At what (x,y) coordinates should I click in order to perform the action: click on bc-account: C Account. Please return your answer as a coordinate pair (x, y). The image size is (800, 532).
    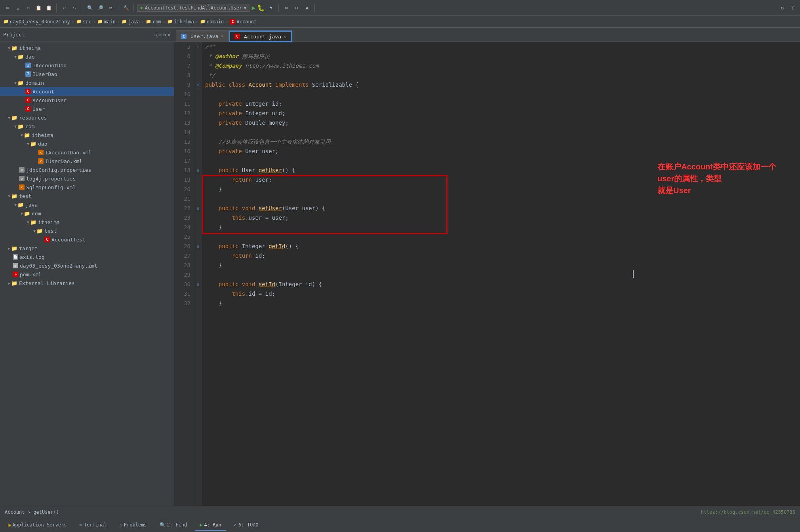
    Looking at the image, I should click on (243, 22).